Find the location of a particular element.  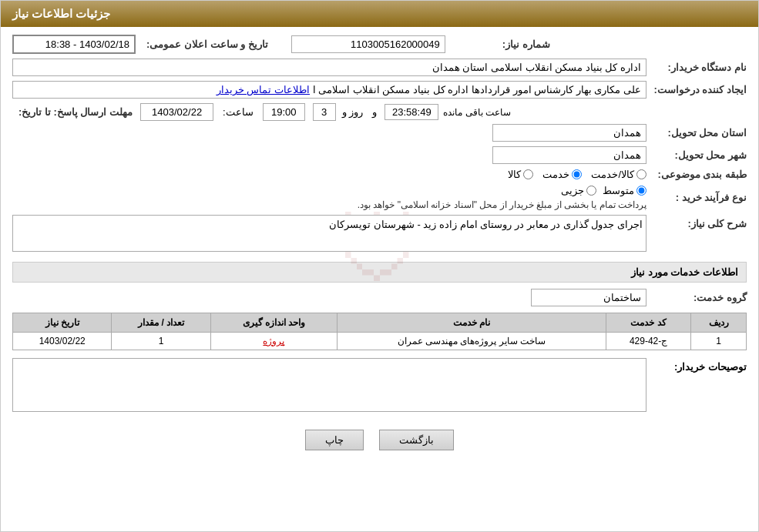

name-darkhast-label: نام دستگاه خریدار: is located at coordinates (697, 68).